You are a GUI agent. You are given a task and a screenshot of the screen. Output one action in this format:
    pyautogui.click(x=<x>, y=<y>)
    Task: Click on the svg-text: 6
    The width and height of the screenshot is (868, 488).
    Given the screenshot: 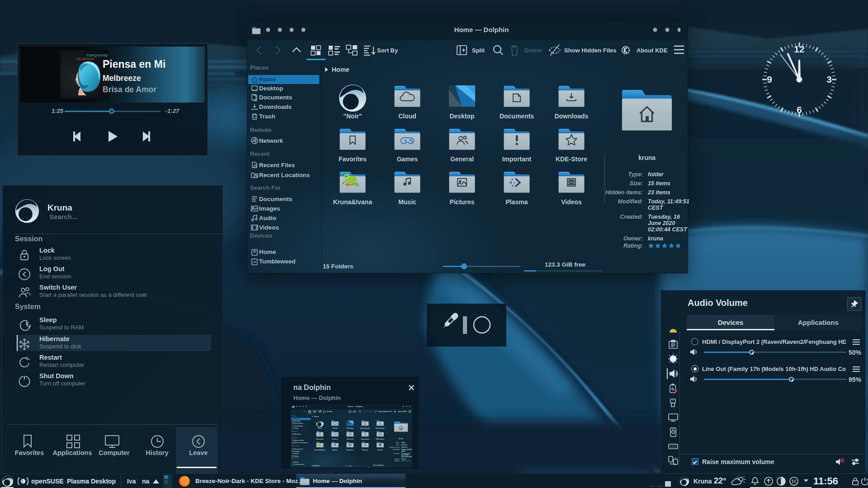 What is the action you would take?
    pyautogui.click(x=799, y=109)
    